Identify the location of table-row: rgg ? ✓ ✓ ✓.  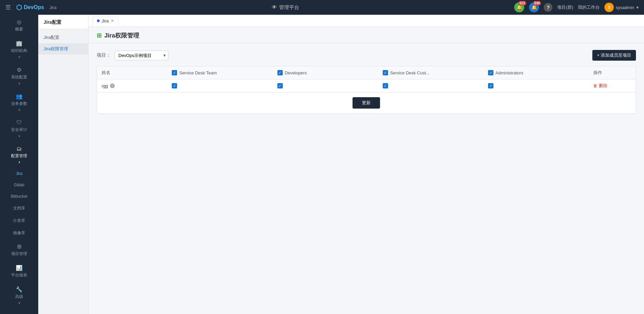
(366, 86).